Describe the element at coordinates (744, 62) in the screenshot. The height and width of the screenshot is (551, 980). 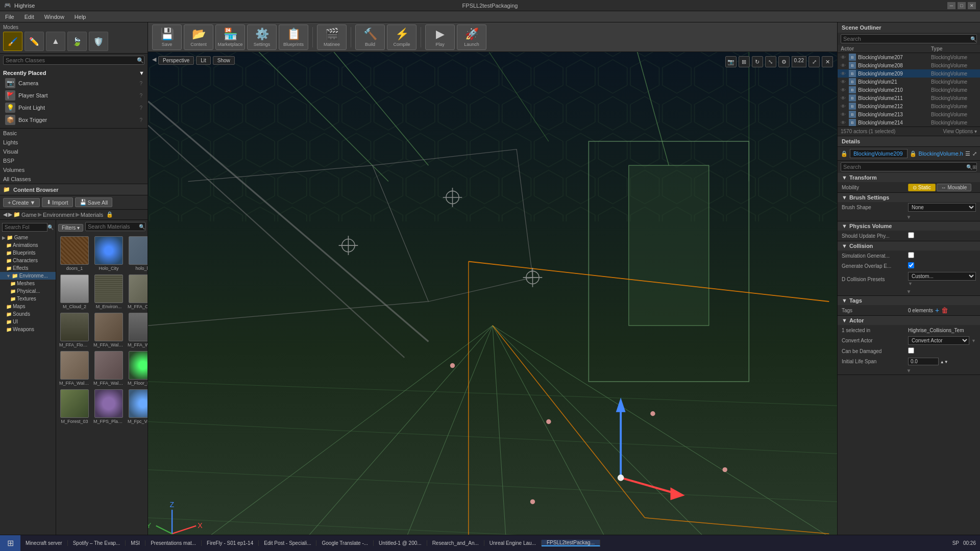
I see `vp-grid-snap: ⊞` at that location.